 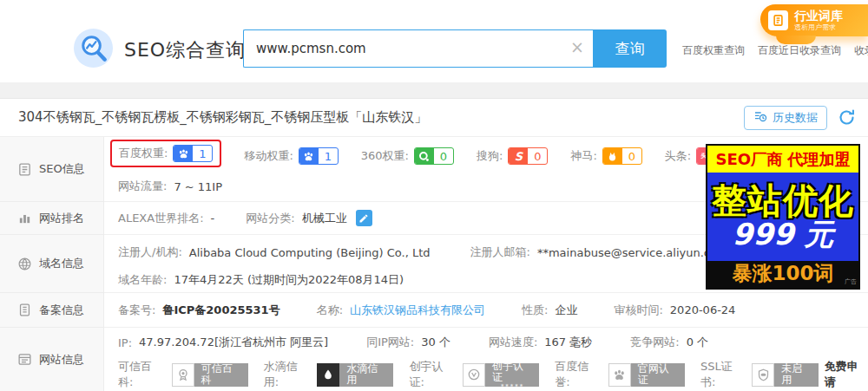 What do you see at coordinates (474, 375) in the screenshot?
I see `v-seal-icon` at bounding box center [474, 375].